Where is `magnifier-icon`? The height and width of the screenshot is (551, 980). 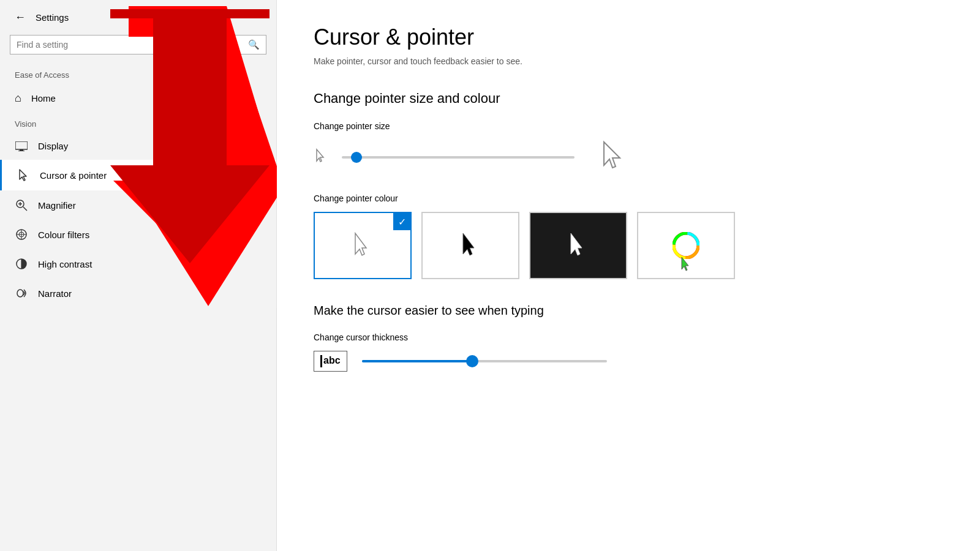
magnifier-icon is located at coordinates (21, 205).